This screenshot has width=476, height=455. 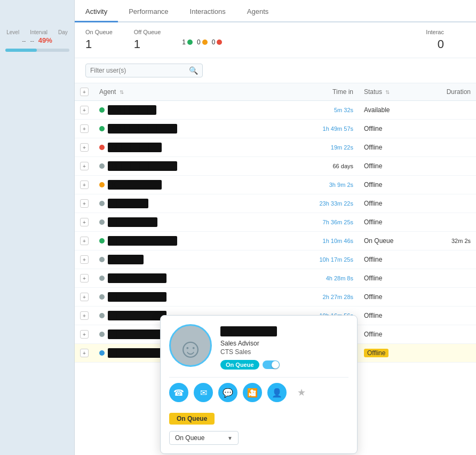 What do you see at coordinates (284, 365) in the screenshot?
I see `onqueue-toggle: On Queue` at bounding box center [284, 365].